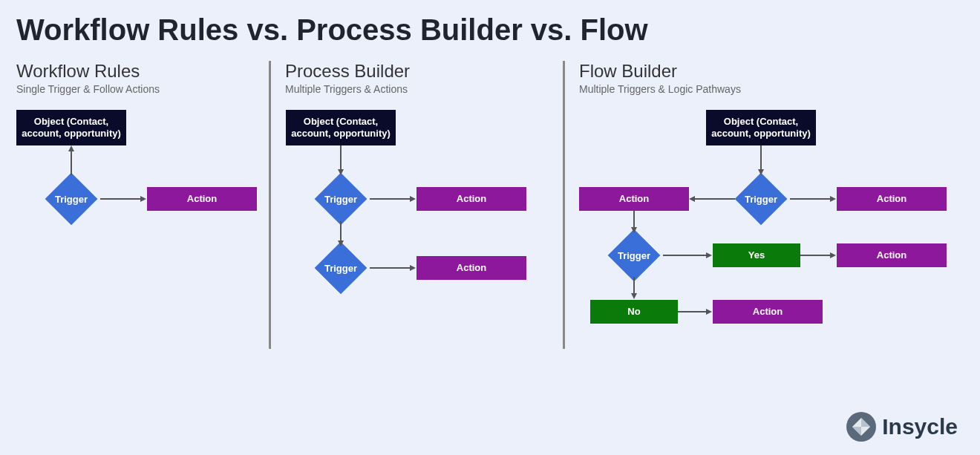 The image size is (980, 455). What do you see at coordinates (892, 199) in the screenshot?
I see `fb-action-right: Action` at bounding box center [892, 199].